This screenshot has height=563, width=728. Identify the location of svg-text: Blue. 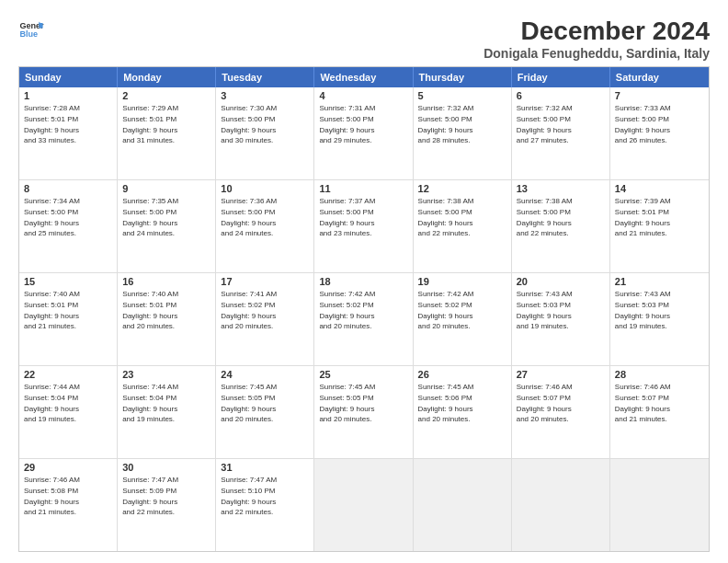
(28, 34).